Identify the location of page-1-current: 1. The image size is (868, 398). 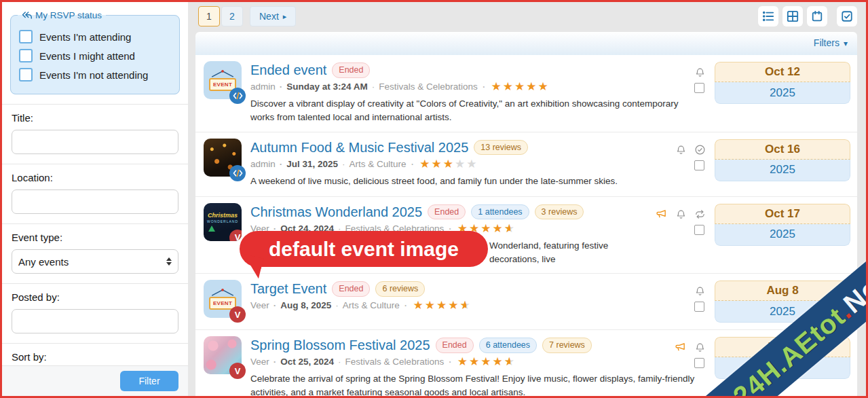
(209, 16).